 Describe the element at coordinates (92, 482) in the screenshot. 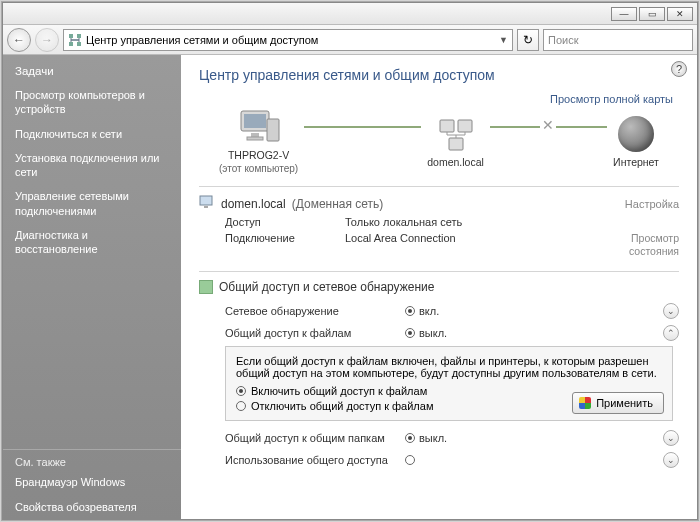

I see `seealso-firewall: Брандмауэр Windows` at that location.